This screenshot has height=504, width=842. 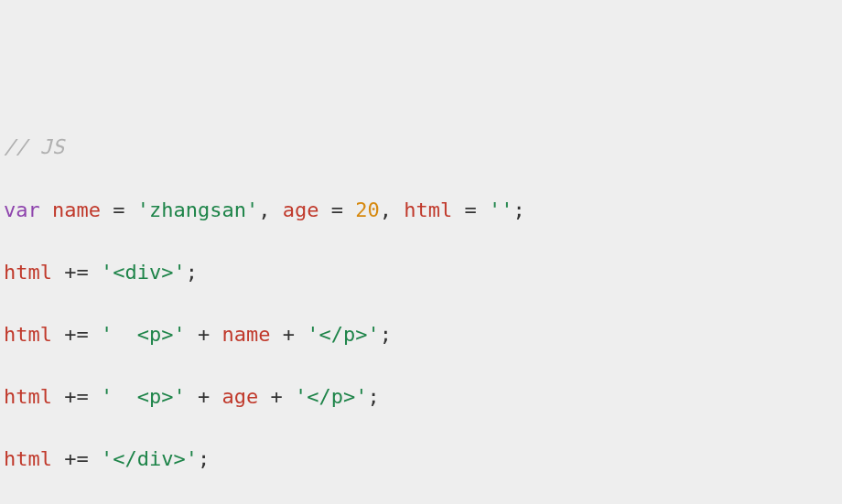 What do you see at coordinates (368, 210) in the screenshot?
I see `number: 20` at bounding box center [368, 210].